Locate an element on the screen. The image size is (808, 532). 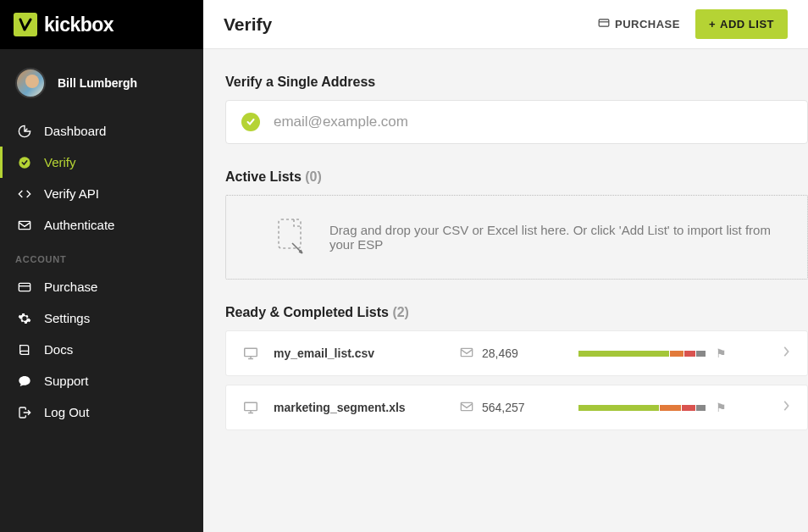
sidebar-item-support: Support is located at coordinates (102, 381).